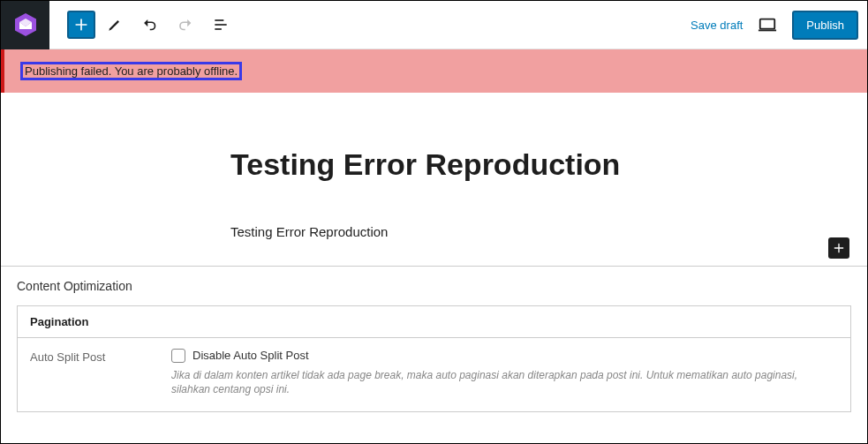  Describe the element at coordinates (81, 25) in the screenshot. I see `add-block-toolbar-button` at that location.